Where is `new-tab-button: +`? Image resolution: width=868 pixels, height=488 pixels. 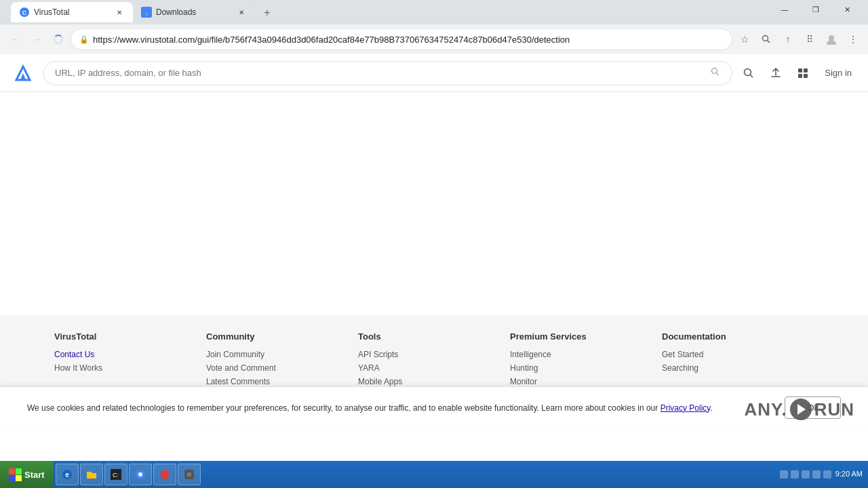 new-tab-button: + is located at coordinates (267, 13).